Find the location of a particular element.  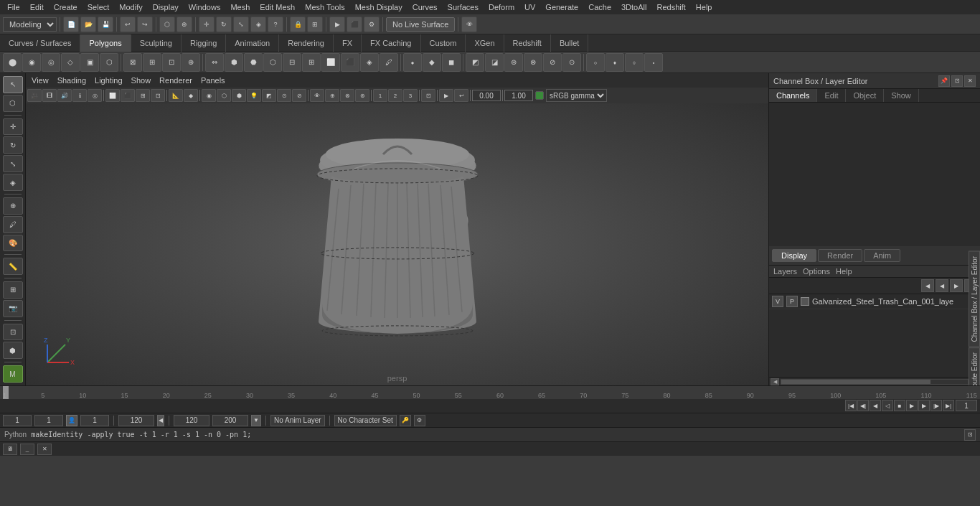

channel-box-edge-tab: Channel Box / Layer Editor is located at coordinates (974, 299).